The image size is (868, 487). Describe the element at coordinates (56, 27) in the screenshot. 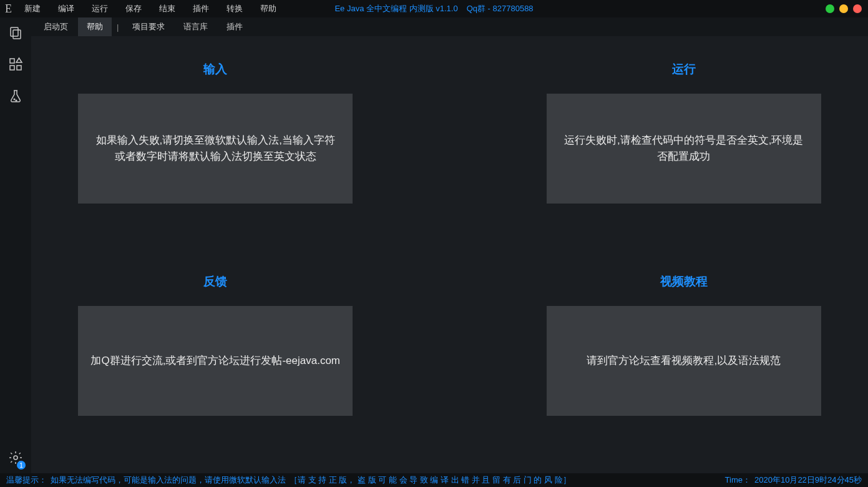

I see `tab-start: 启动页` at that location.